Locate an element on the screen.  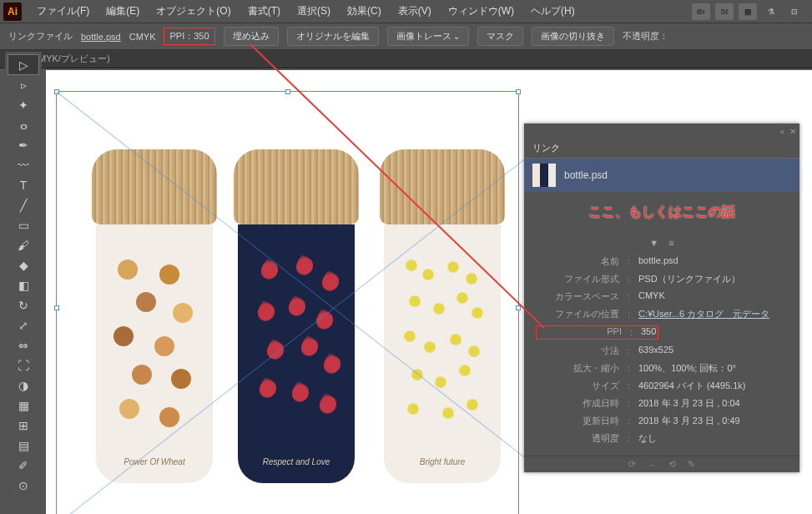
menu-view: 表示(V) is located at coordinates (415, 12).